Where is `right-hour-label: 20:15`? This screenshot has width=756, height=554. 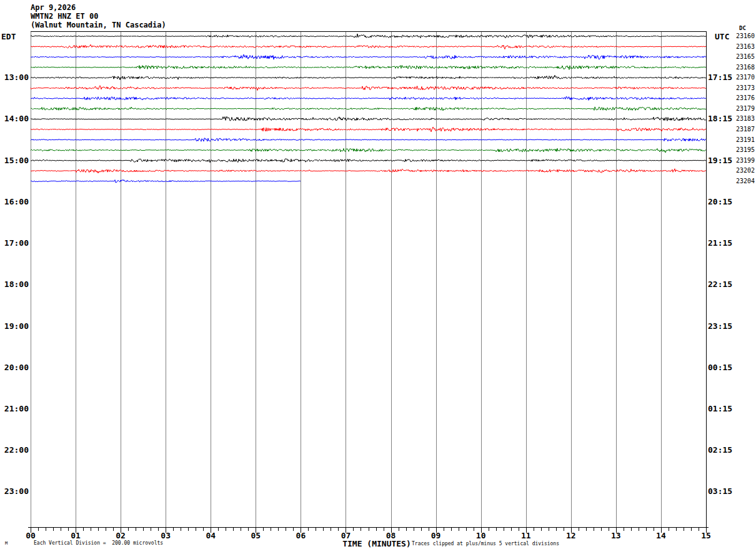
right-hour-label: 20:15 is located at coordinates (720, 202).